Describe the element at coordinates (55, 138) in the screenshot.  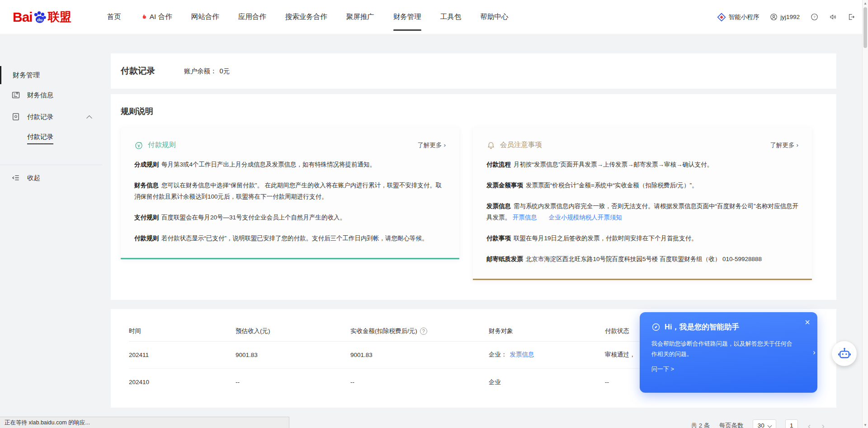
I see `sidebar-subitem-payment-record: 付款记录` at that location.